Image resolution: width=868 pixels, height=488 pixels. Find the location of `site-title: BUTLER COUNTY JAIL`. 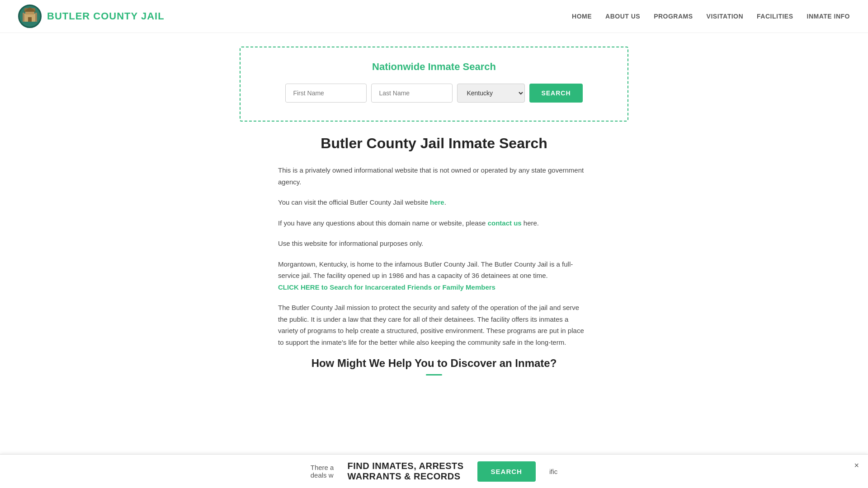

site-title: BUTLER COUNTY JAIL is located at coordinates (106, 16).